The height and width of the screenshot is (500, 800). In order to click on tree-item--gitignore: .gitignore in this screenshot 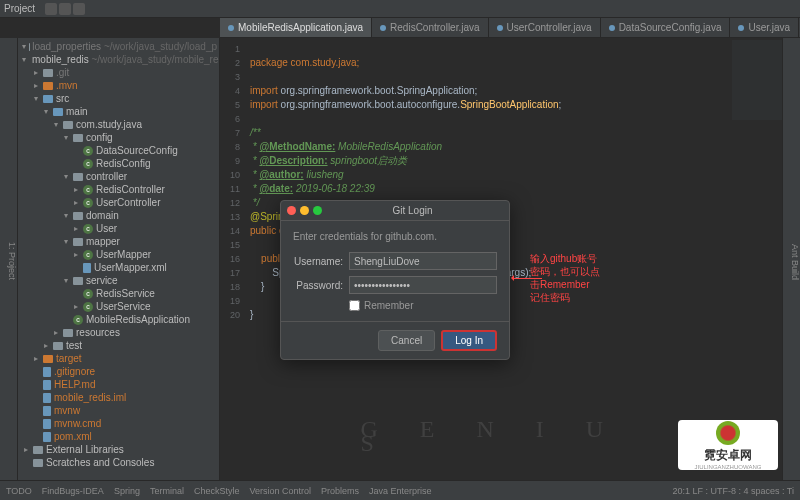, I will do `click(118, 372)`.